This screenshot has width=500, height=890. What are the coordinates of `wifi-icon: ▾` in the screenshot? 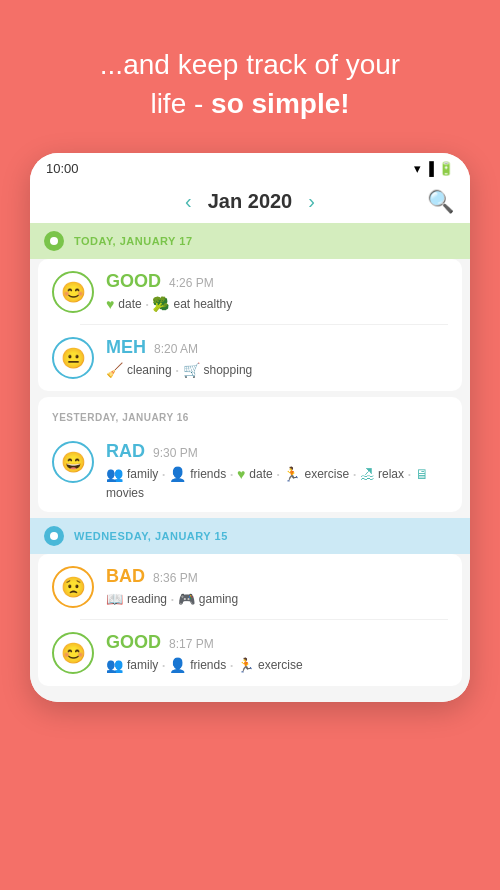 It's located at (418, 168).